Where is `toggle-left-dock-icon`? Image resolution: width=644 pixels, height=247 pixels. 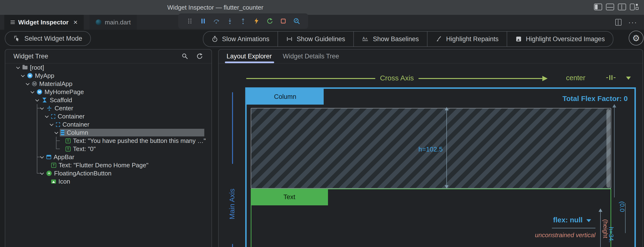
toggle-left-dock-icon is located at coordinates (598, 7).